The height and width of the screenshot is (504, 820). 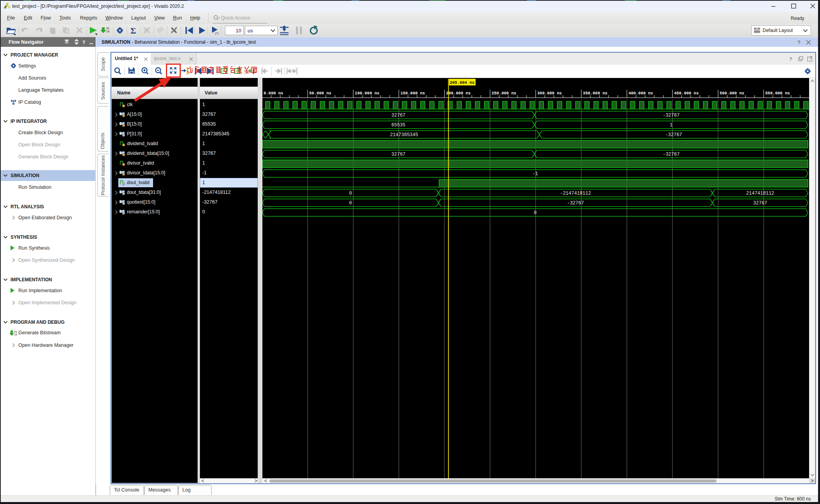 What do you see at coordinates (320, 93) in the screenshot?
I see `svg-text: 50.000 ns` at bounding box center [320, 93].